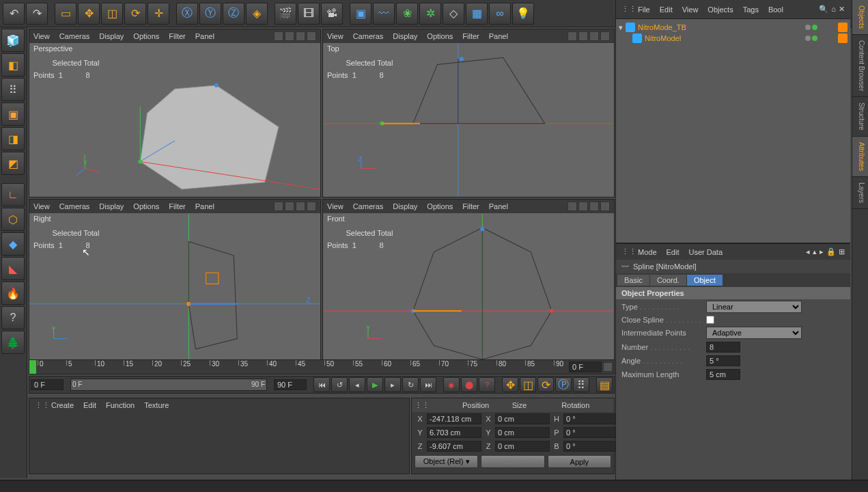  I want to click on attr-inter-select: Adaptive, so click(754, 333).